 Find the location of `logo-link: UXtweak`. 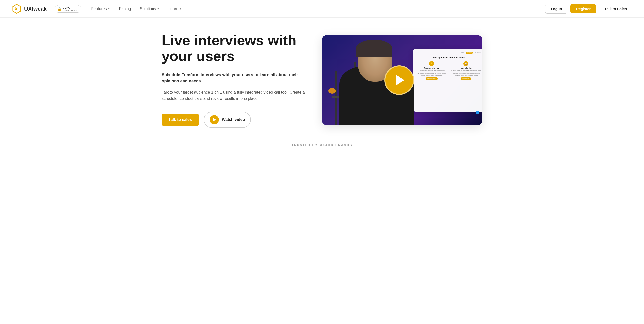

logo-link: UXtweak is located at coordinates (29, 9).